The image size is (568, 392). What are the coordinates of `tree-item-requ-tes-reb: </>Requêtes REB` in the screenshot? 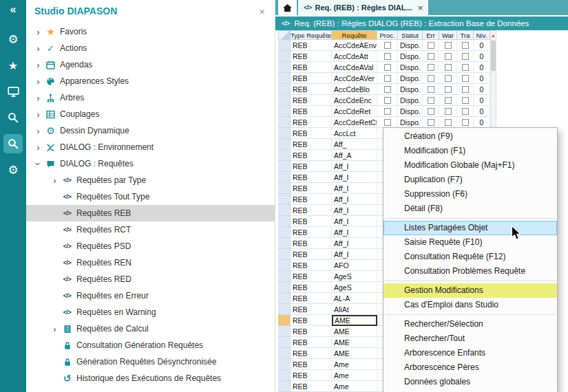 It's located at (150, 213).